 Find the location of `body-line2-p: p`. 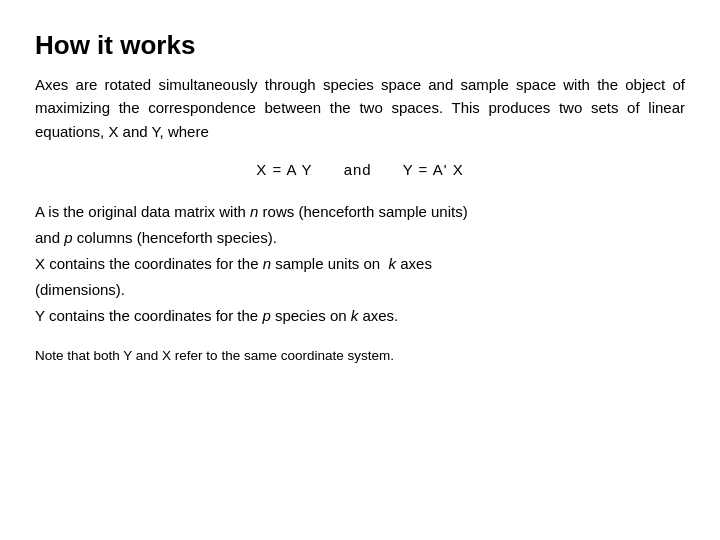

body-line2-p: p is located at coordinates (68, 238).